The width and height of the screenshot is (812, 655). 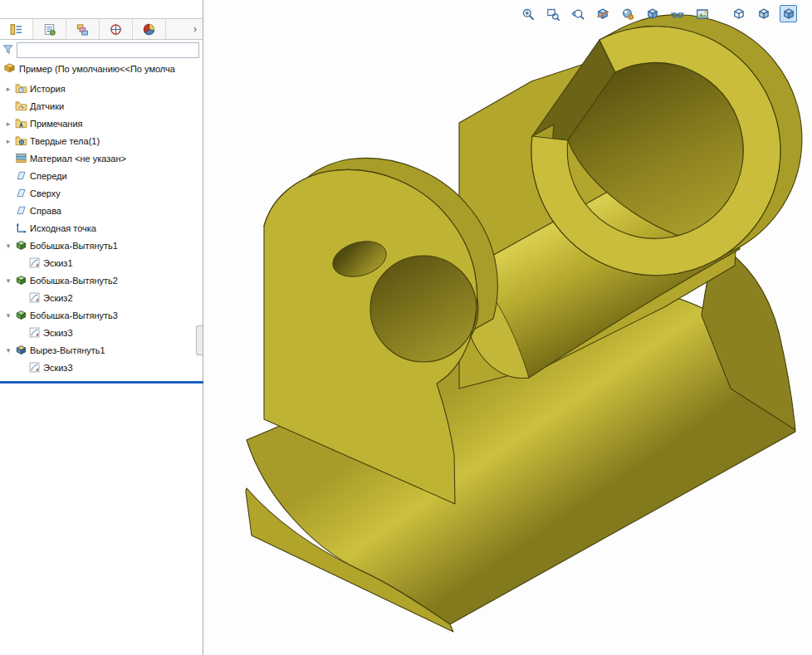 I want to click on tree-item: ▸Примечания, so click(x=101, y=123).